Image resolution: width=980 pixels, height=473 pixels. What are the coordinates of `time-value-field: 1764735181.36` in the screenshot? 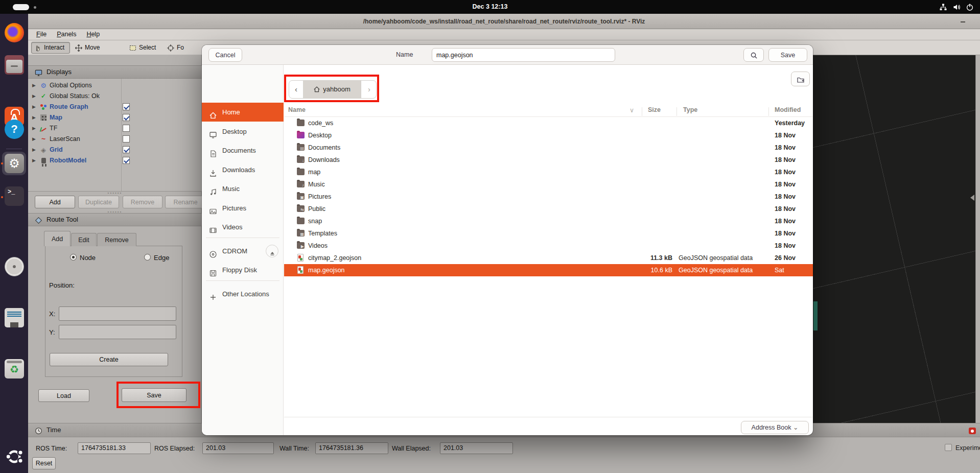 It's located at (352, 448).